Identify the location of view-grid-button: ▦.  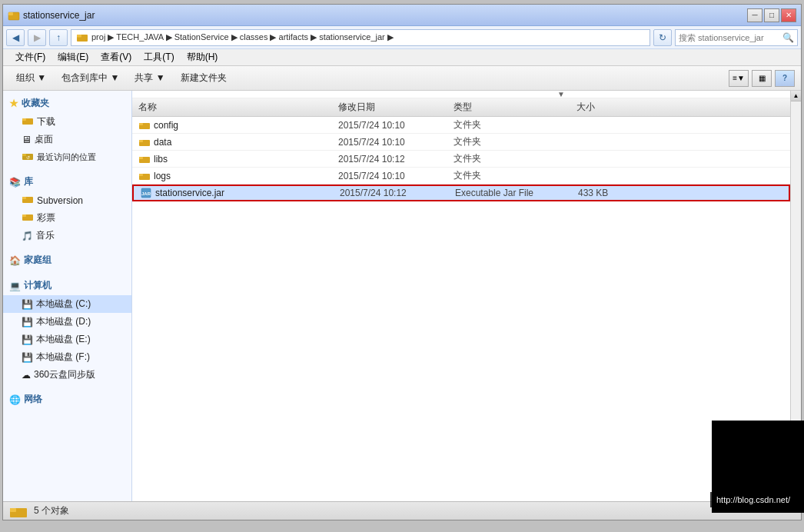
(762, 78).